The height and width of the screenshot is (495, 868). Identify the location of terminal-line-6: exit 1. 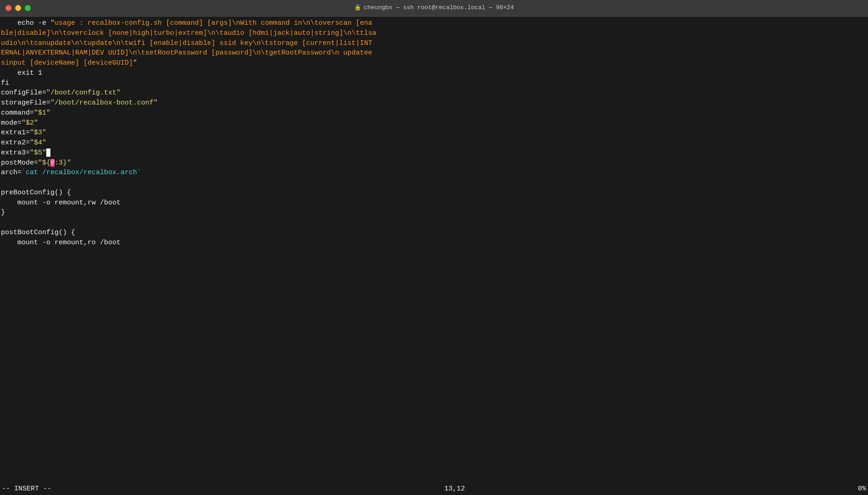
(434, 73).